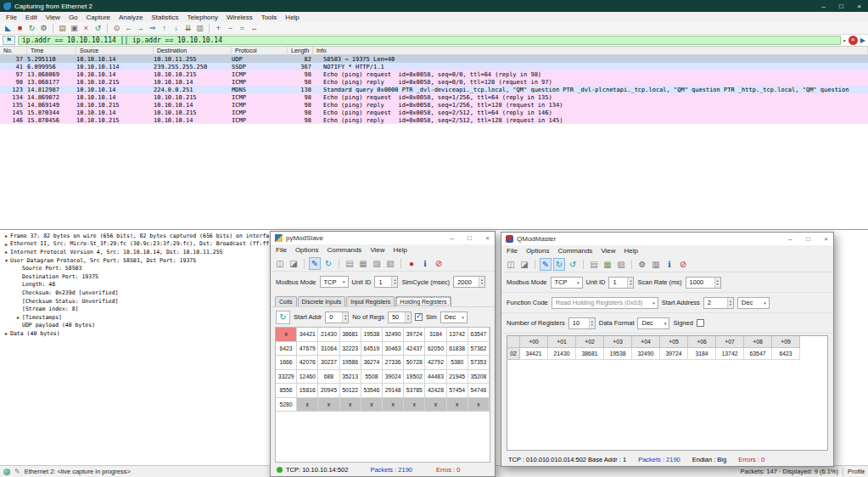  What do you see at coordinates (701, 323) in the screenshot?
I see `signed-checkbox` at bounding box center [701, 323].